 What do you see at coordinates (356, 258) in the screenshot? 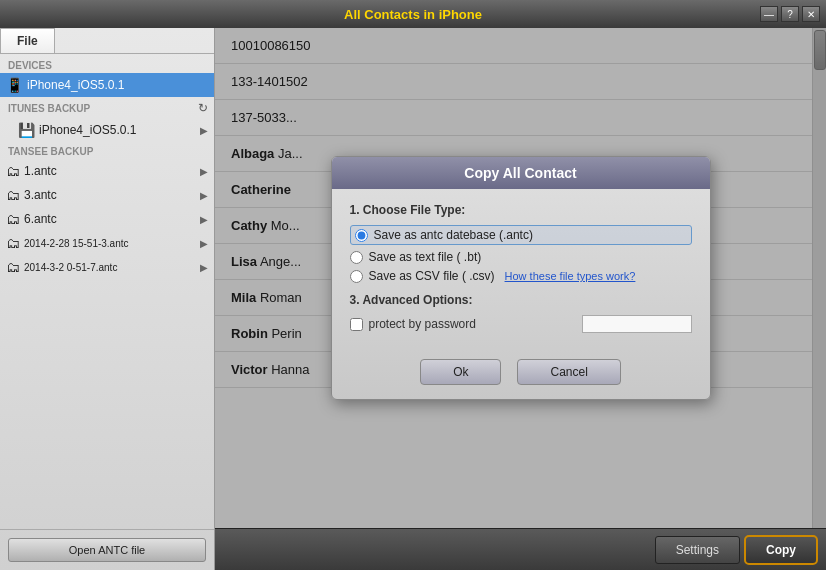
I see `radio-txt` at bounding box center [356, 258].